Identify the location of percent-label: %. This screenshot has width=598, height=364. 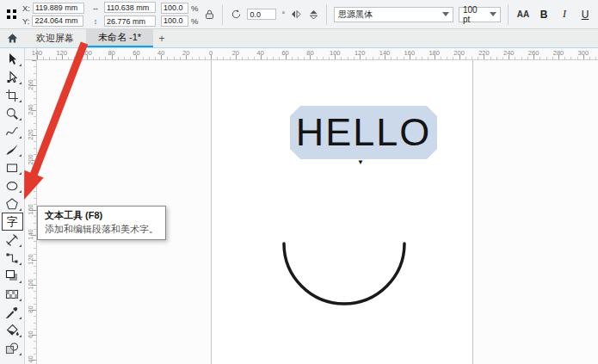
(194, 21).